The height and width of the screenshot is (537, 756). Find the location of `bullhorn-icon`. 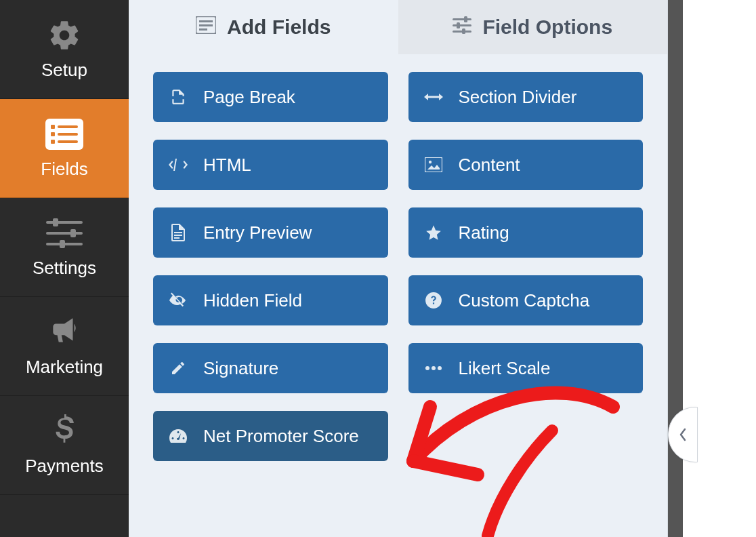

bullhorn-icon is located at coordinates (64, 332).